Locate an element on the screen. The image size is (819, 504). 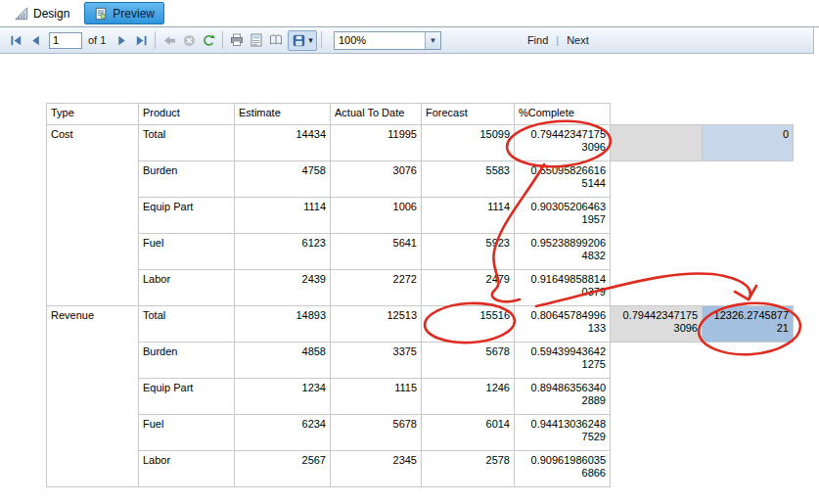
cell-pct-complete: 0.59439943642 1275 is located at coordinates (563, 360).